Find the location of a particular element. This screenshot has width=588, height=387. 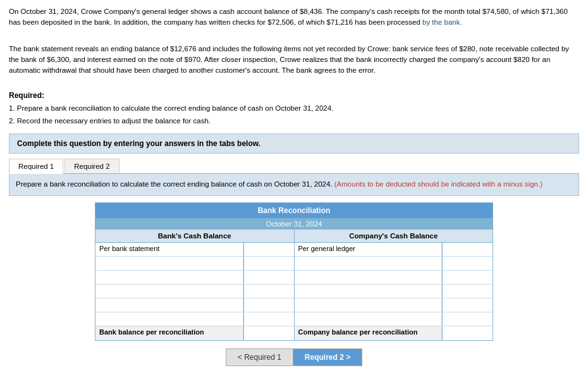

bank-col-header: Bank's Cash Balance is located at coordinates (195, 236).